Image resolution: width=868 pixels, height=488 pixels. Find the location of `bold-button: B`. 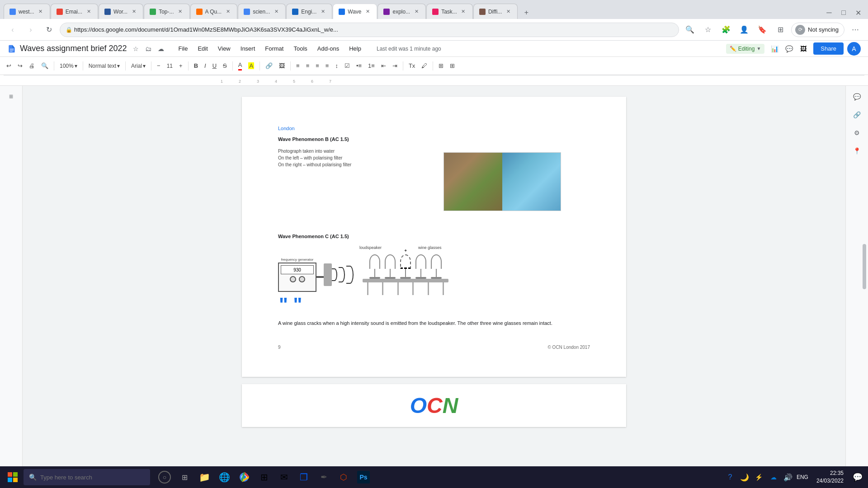

bold-button: B is located at coordinates (196, 66).